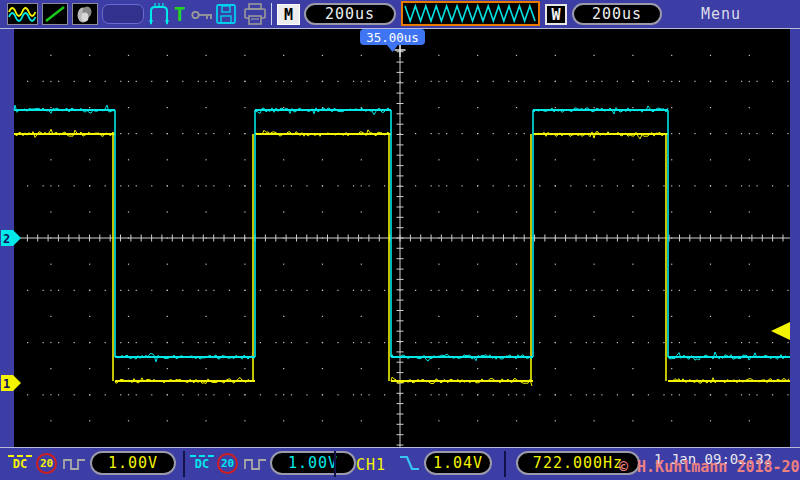 The image size is (800, 480). Describe the element at coordinates (46, 464) in the screenshot. I see `ch1-bandwidth-limit: 20` at that location.